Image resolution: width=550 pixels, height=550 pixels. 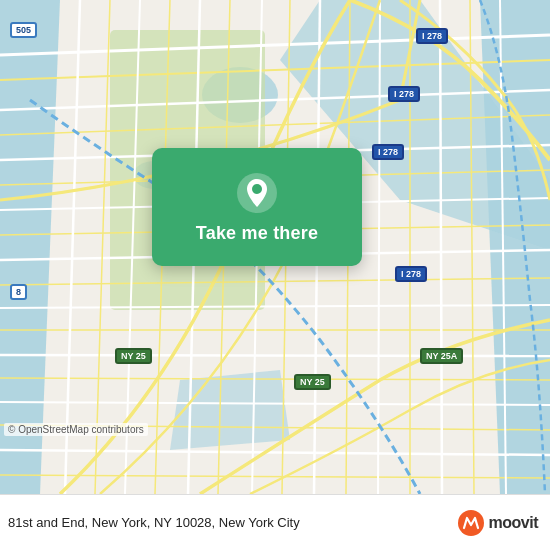 I want to click on take-me-there-label: Take me there, so click(x=257, y=234).